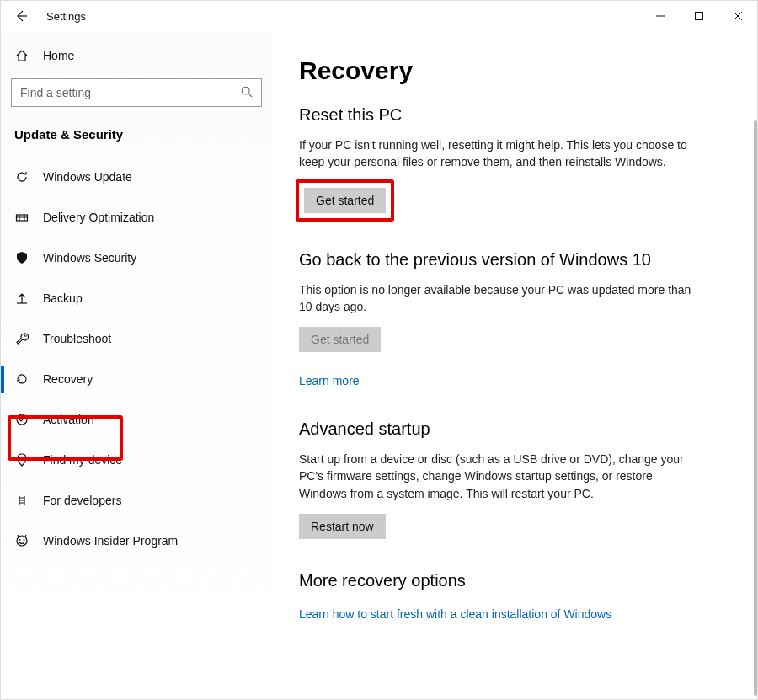 The height and width of the screenshot is (700, 758). What do you see at coordinates (62, 298) in the screenshot?
I see `sidebar-item-label: Backup` at bounding box center [62, 298].